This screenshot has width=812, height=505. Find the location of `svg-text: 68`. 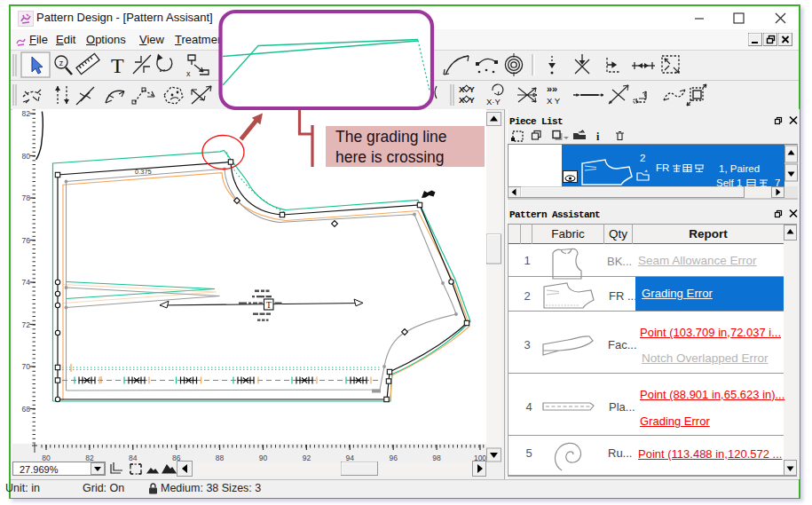

svg-text: 68 is located at coordinates (27, 409).